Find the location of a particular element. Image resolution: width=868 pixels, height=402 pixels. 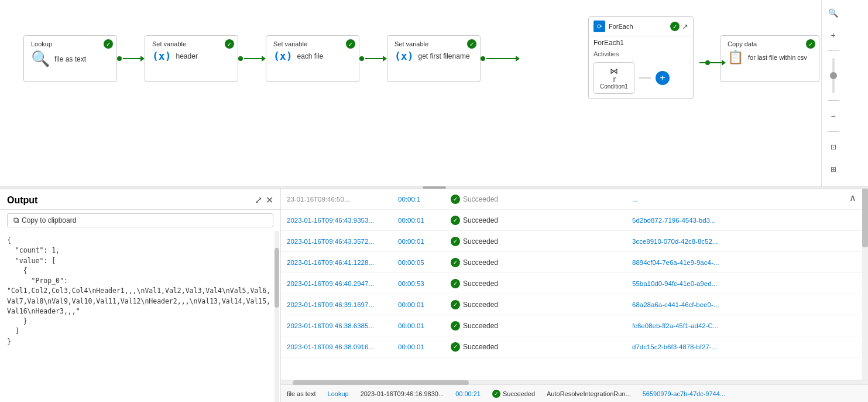

connector-foreach-copy is located at coordinates (713, 63).